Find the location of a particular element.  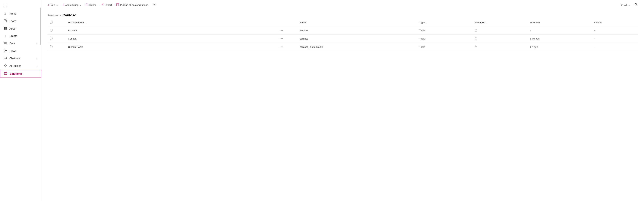

row-owner-0: - is located at coordinates (615, 31).